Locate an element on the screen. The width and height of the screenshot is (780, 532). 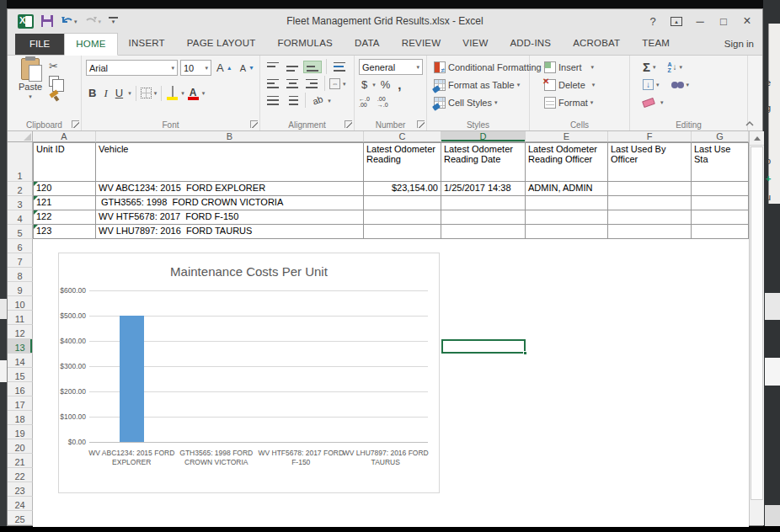
fill-button: ↓▾ is located at coordinates (651, 84).